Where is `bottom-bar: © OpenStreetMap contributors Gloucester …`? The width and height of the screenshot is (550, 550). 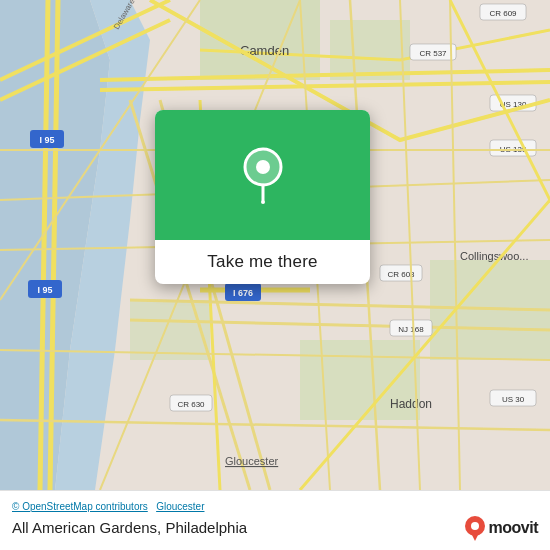 bottom-bar: © OpenStreetMap contributors Gloucester … is located at coordinates (275, 520).